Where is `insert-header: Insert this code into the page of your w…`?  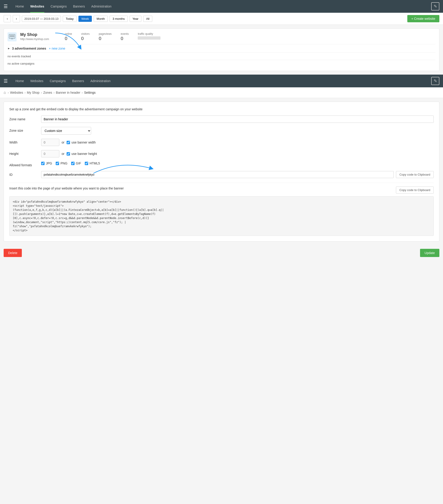
insert-header: Insert this code into the page of your w… is located at coordinates (222, 190).